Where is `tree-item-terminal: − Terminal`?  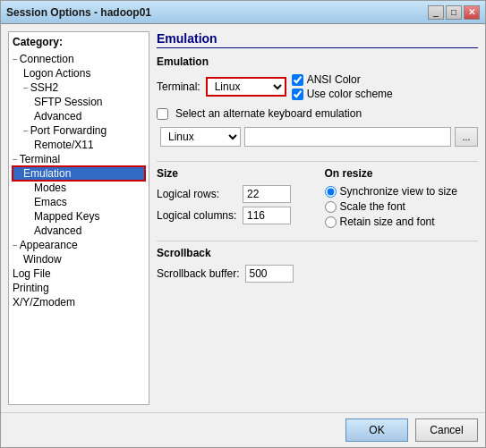 tree-item-terminal: − Terminal is located at coordinates (79, 159).